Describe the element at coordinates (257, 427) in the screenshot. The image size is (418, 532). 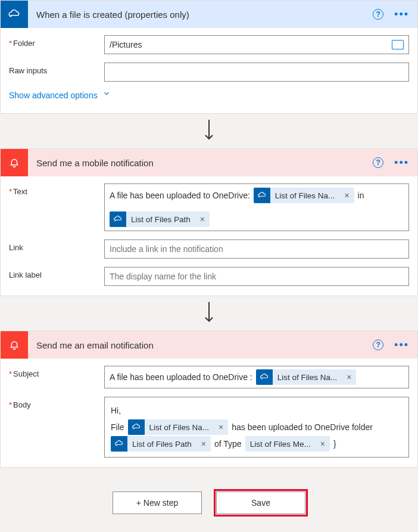
I see `body-input: Hi, File List of Files Na... × has been …` at that location.